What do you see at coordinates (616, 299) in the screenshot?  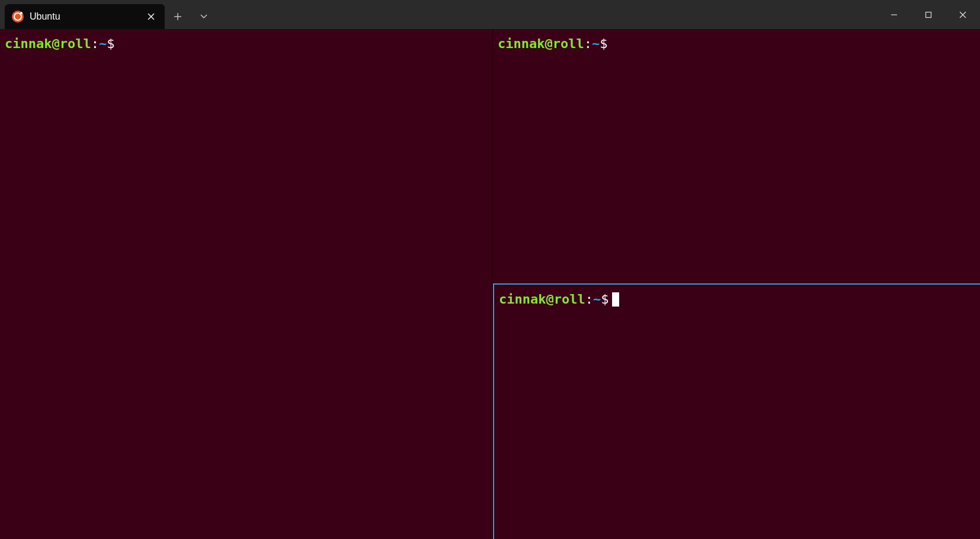 I see `terminal-cursor` at bounding box center [616, 299].